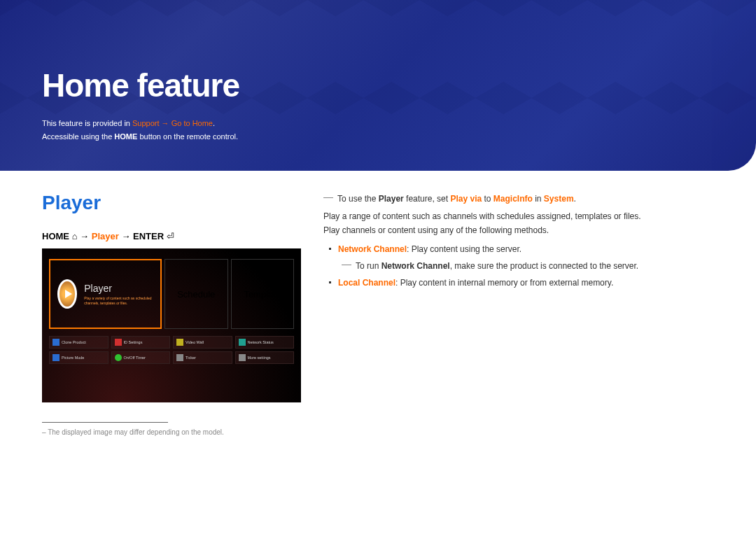 This screenshot has width=756, height=534. Describe the element at coordinates (192, 123) in the screenshot. I see `intro-highlight-gotohome: Go to Home` at that location.